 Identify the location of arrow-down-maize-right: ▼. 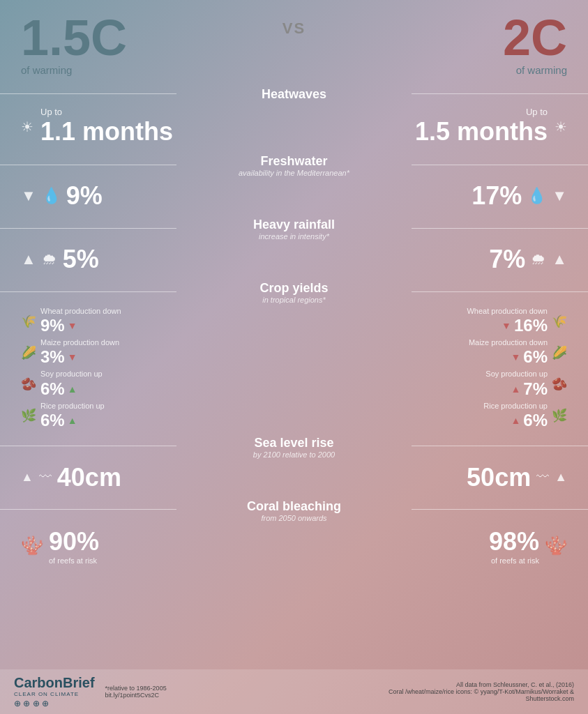
(515, 357).